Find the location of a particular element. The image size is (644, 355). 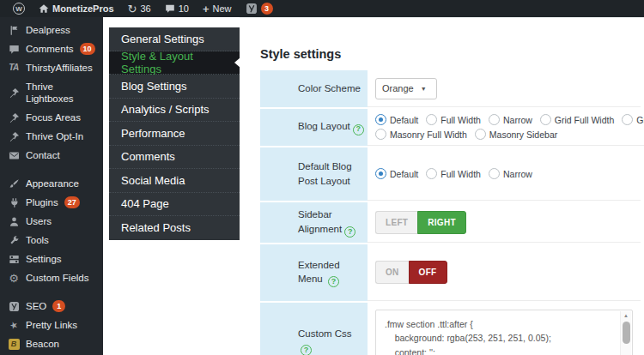

wordpress-menu-button: W is located at coordinates (19, 9).